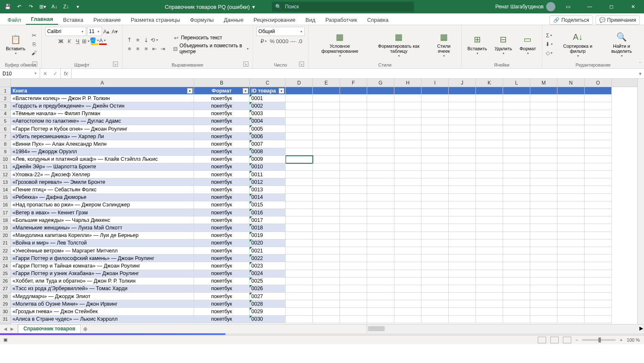 This screenshot has height=363, width=644. I want to click on cell-N7, so click(571, 136).